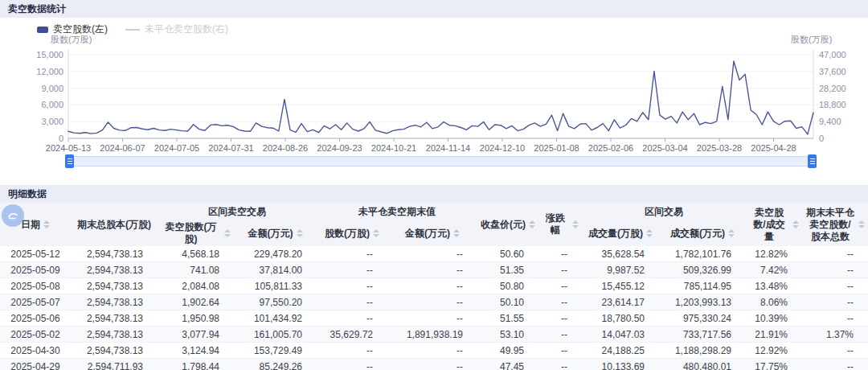 Image resolution: width=868 pixels, height=370 pixels. I want to click on legend-line-icon, so click(133, 30).